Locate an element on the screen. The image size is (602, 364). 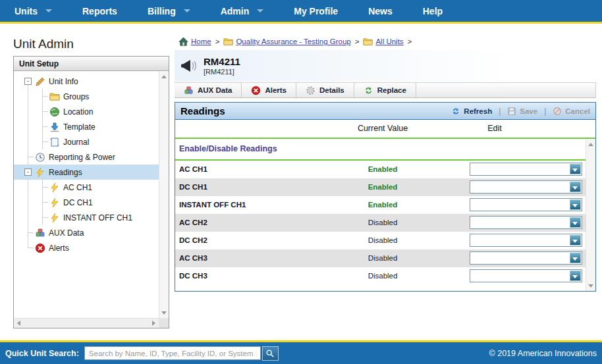
nav-billing-label: Billing is located at coordinates (162, 11).